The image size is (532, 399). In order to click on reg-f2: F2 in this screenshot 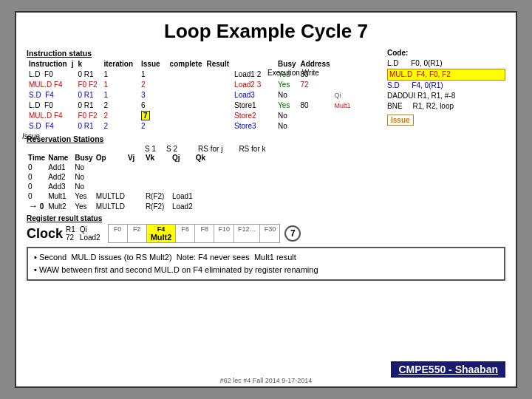, I will do `click(137, 233)`.